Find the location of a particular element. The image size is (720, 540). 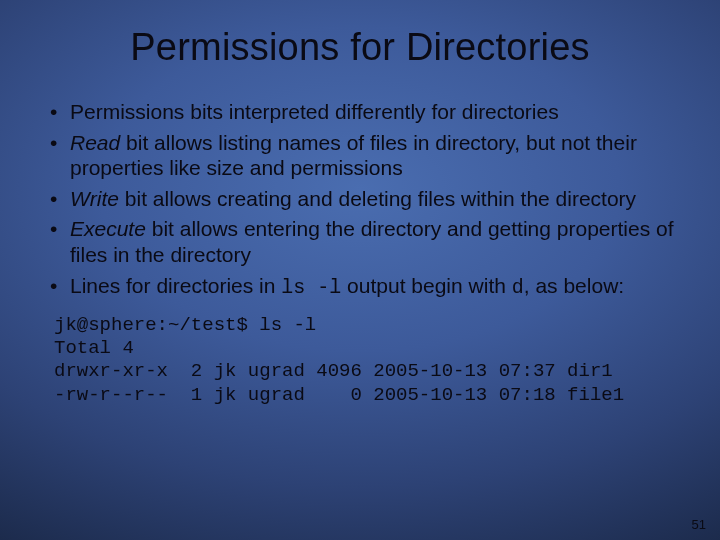

bullet-text: bit allows creating and deleting files w… is located at coordinates (378, 198).